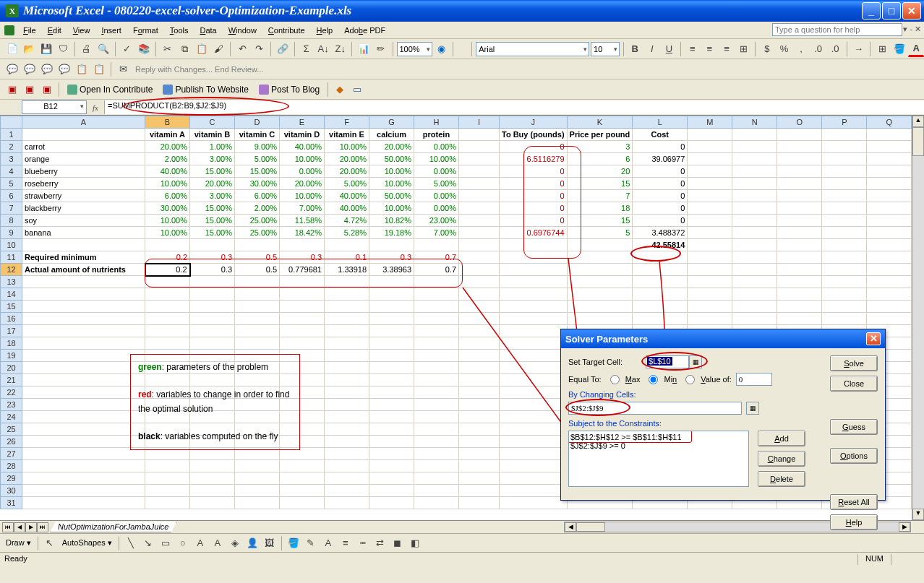  I want to click on cell: Cost, so click(660, 134).